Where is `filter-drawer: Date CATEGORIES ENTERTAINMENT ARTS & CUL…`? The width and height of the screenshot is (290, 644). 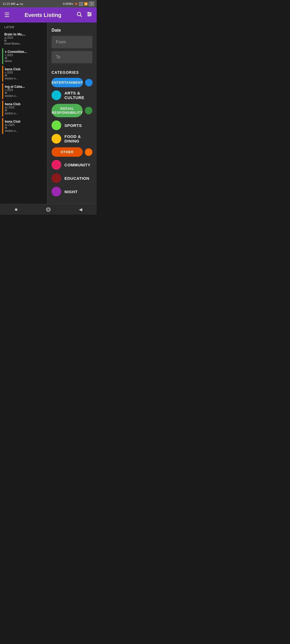 filter-drawer: Date CATEGORIES ENTERTAINMENT ARTS & CUL… is located at coordinates (72, 113).